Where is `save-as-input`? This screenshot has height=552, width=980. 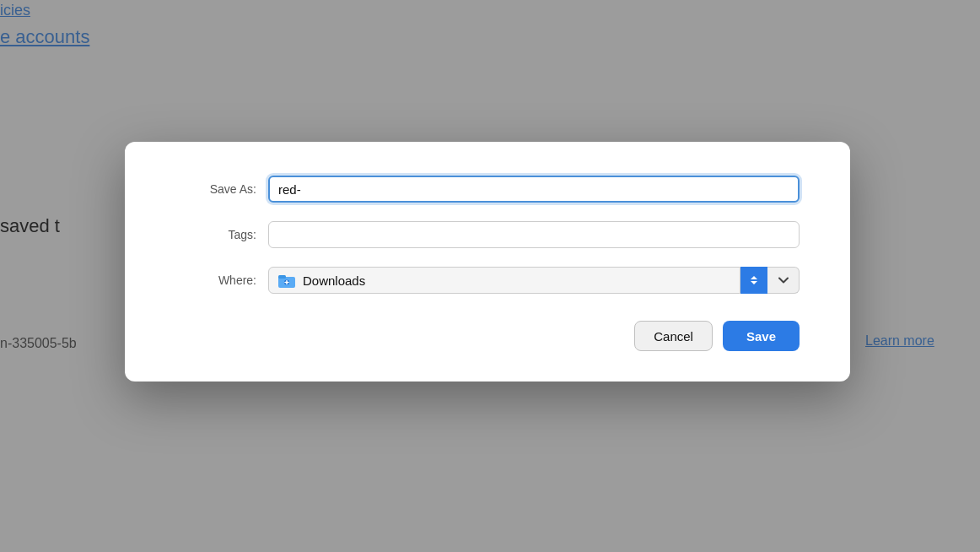 save-as-input is located at coordinates (534, 189).